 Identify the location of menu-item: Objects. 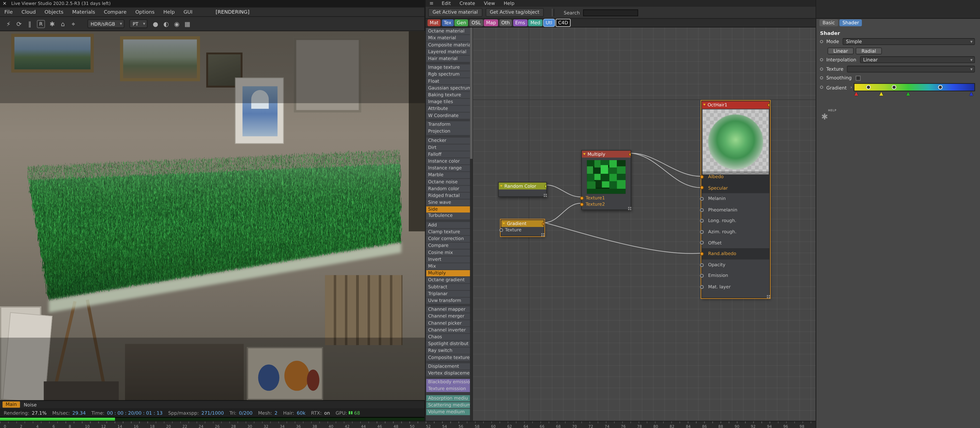
(54, 12).